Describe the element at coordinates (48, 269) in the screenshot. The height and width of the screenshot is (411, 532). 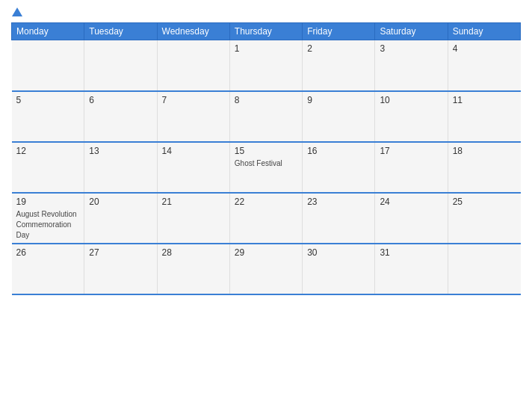
I see `calendar-cell: 26` at that location.